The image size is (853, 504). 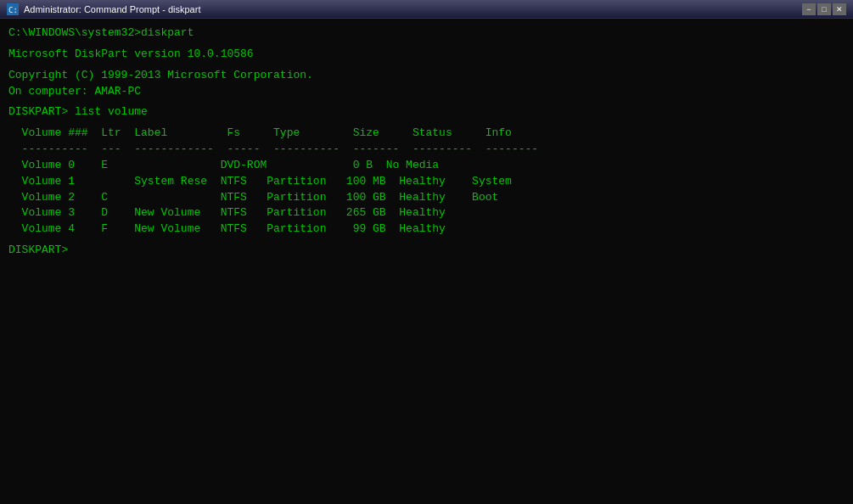 What do you see at coordinates (426, 199) in the screenshot?
I see `table-row-2: Volume 2 C NTFS Partition 100 GB Healthy…` at bounding box center [426, 199].